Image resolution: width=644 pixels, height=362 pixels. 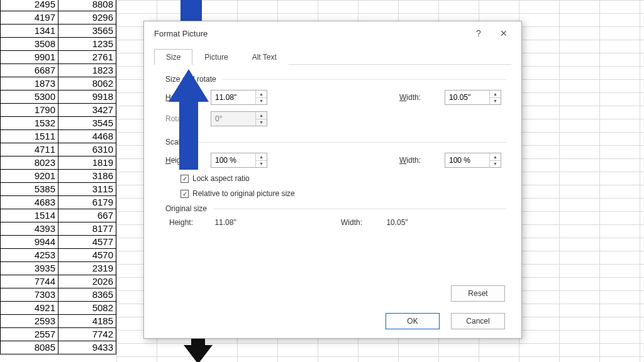 What do you see at coordinates (30, 282) in the screenshot?
I see `data-cell: 7744` at bounding box center [30, 282].